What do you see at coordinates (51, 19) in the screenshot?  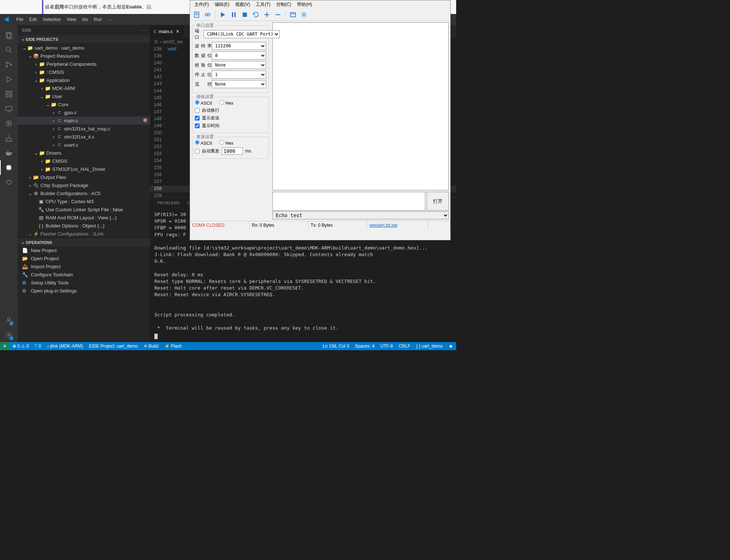 I see `menu-selection: Selection` at bounding box center [51, 19].